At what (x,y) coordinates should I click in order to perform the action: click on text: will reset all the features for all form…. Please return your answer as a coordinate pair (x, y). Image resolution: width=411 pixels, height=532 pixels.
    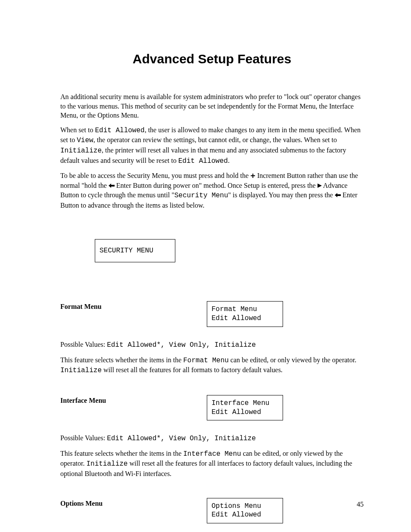
    Looking at the image, I should click on (192, 370).